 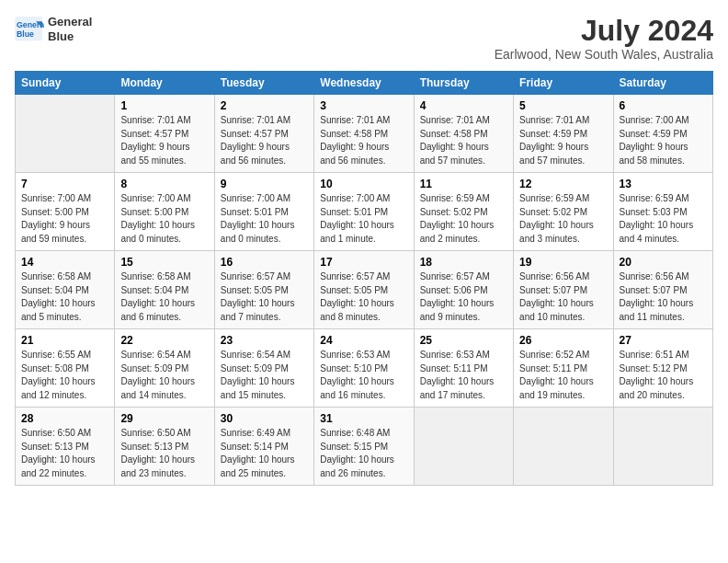 What do you see at coordinates (264, 291) in the screenshot?
I see `calendar-cell: 16Sunrise: 6:57 AM Sunset: 5:05 PM Dayli…` at bounding box center [264, 291].